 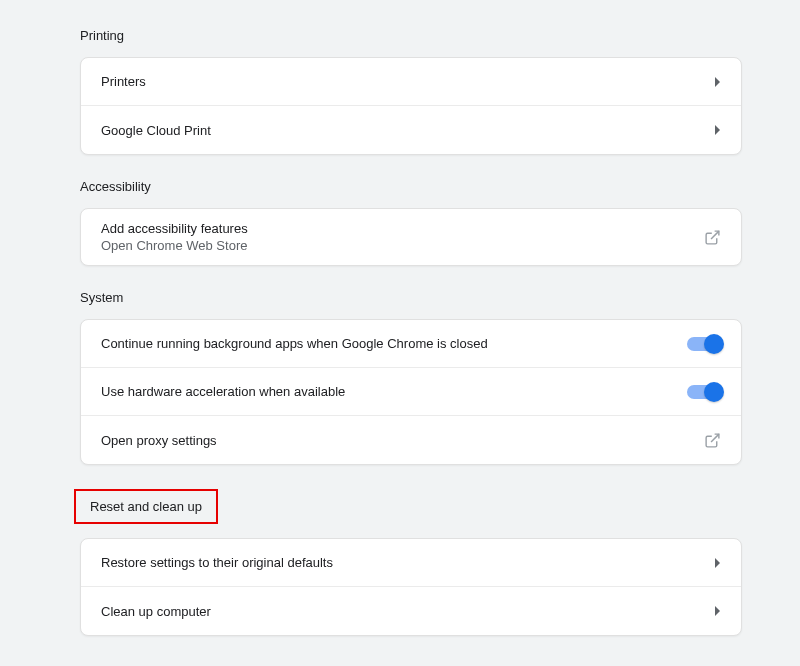 I want to click on row-text: Add accessibility features Open Chrome W…, so click(x=174, y=237).